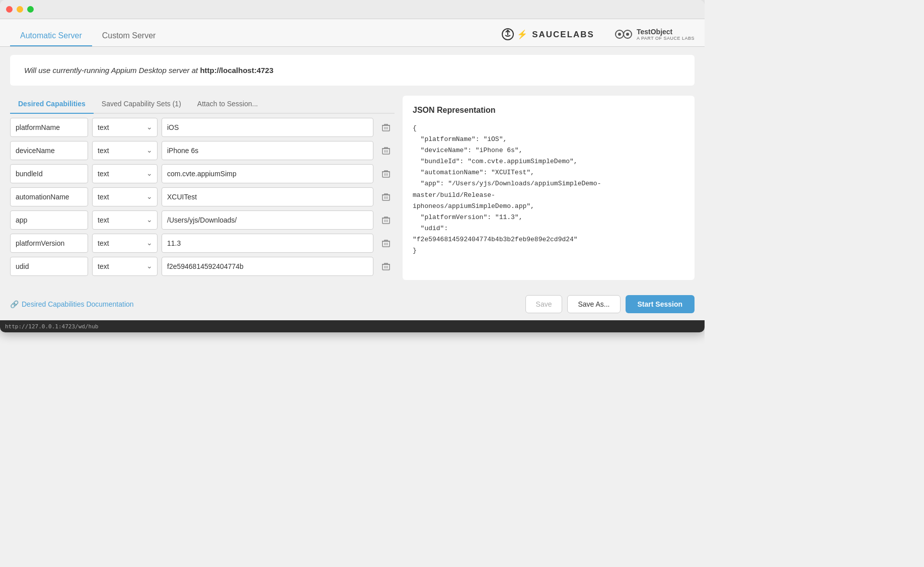 The height and width of the screenshot is (567, 924). I want to click on minimize-button, so click(20, 9).